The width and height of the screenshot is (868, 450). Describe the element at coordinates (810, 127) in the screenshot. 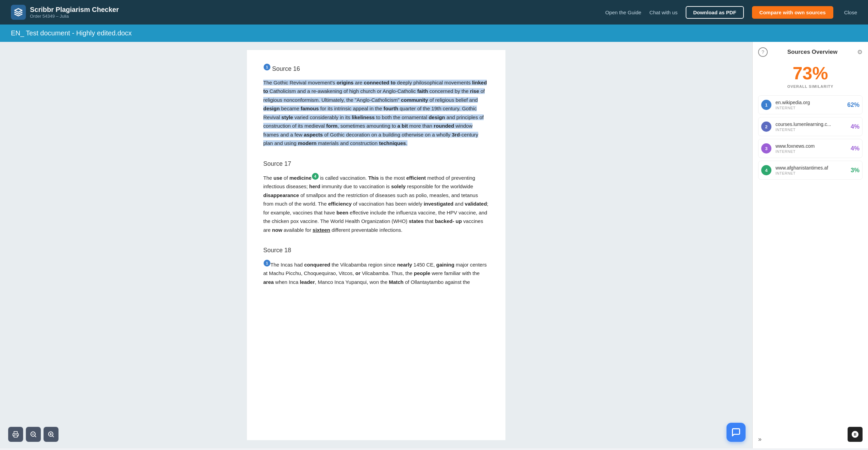

I see `source-row-2: 2 courses.lumenlearning.c... INTERNET 4%` at that location.